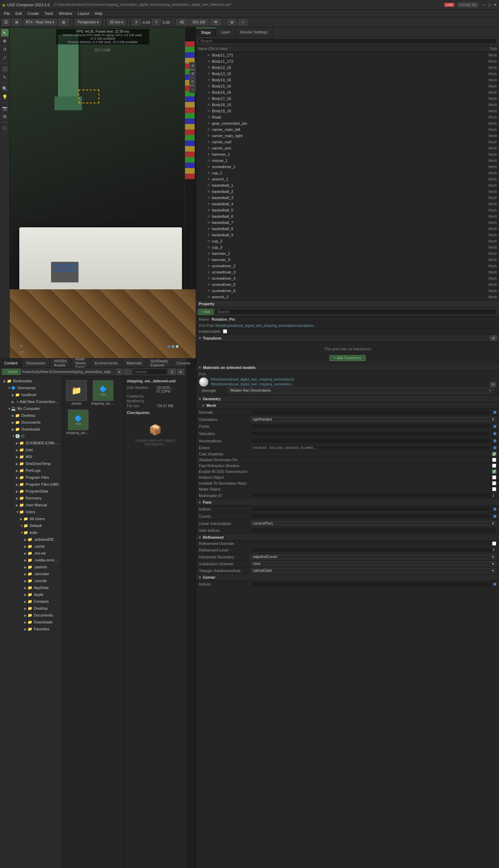 The height and width of the screenshot is (868, 499). What do you see at coordinates (374, 557) in the screenshot?
I see `interp-boundary-dropdown: edgeAndCorner ▾` at bounding box center [374, 557].